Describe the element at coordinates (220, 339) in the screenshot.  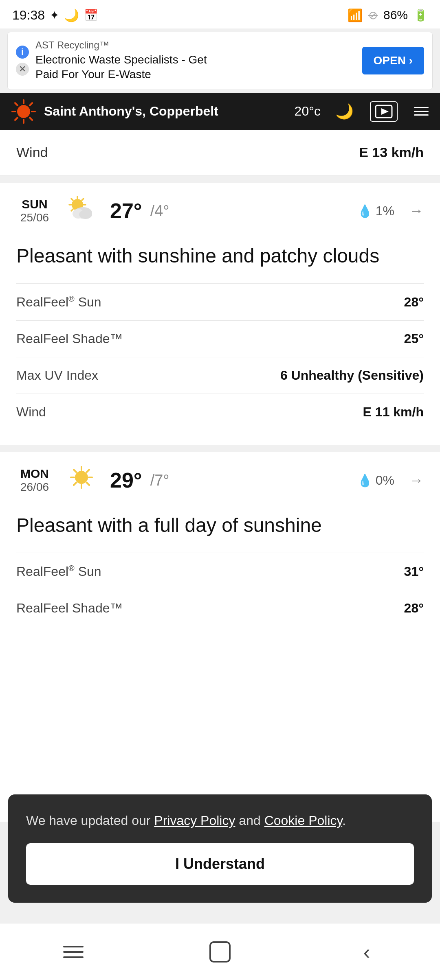
I see `detail-row-realfeel-shade: RealFeel Shade™ 25°` at that location.